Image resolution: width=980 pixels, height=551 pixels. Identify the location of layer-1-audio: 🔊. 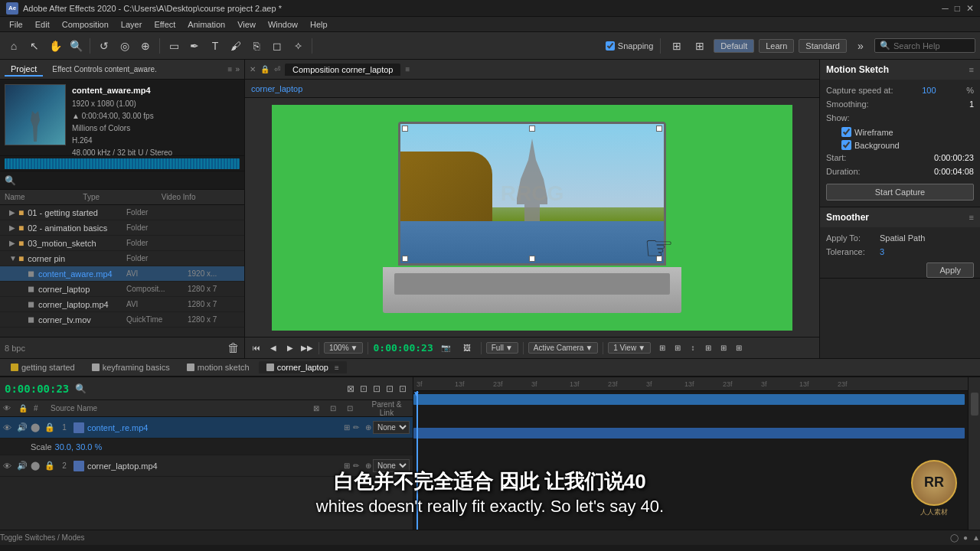
(22, 427).